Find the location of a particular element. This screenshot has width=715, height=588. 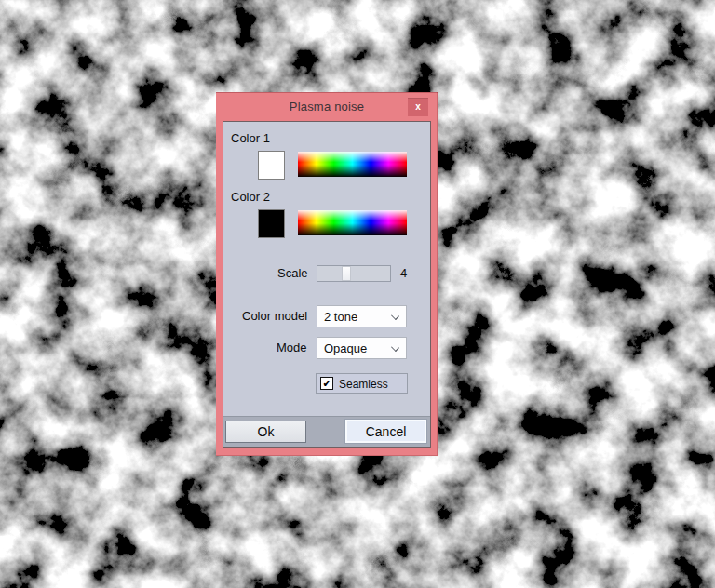

color2-swatch is located at coordinates (272, 223).